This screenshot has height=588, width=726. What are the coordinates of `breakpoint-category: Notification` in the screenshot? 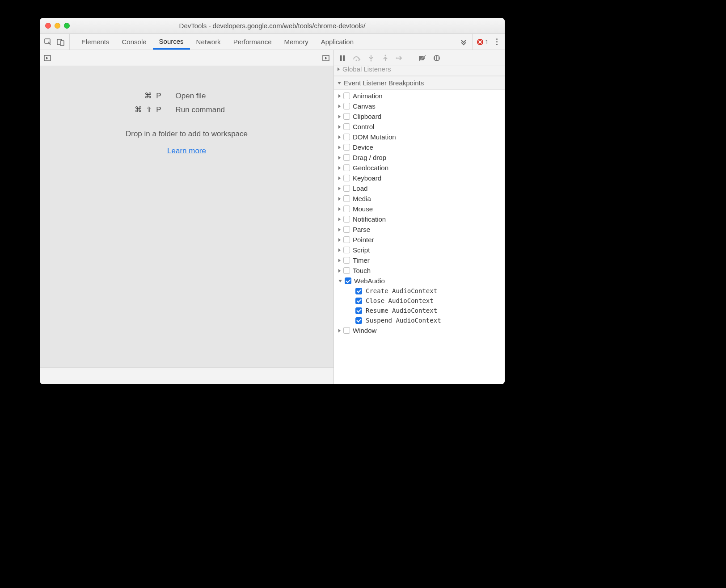 It's located at (419, 219).